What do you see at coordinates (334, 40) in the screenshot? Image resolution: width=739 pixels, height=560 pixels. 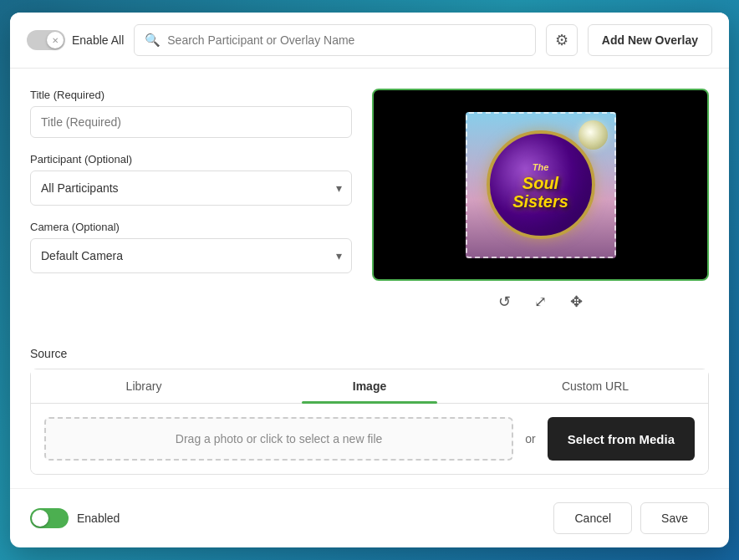 I see `search-box: 🔍` at bounding box center [334, 40].